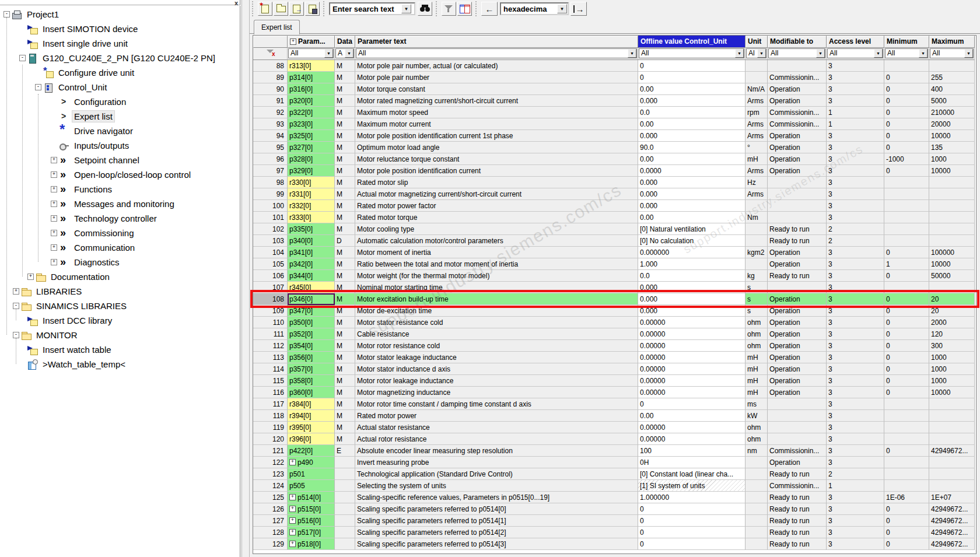 The height and width of the screenshot is (557, 980). Describe the element at coordinates (615, 288) in the screenshot. I see `table-row: 107r345[0]MNominal motor starting time0.…` at that location.